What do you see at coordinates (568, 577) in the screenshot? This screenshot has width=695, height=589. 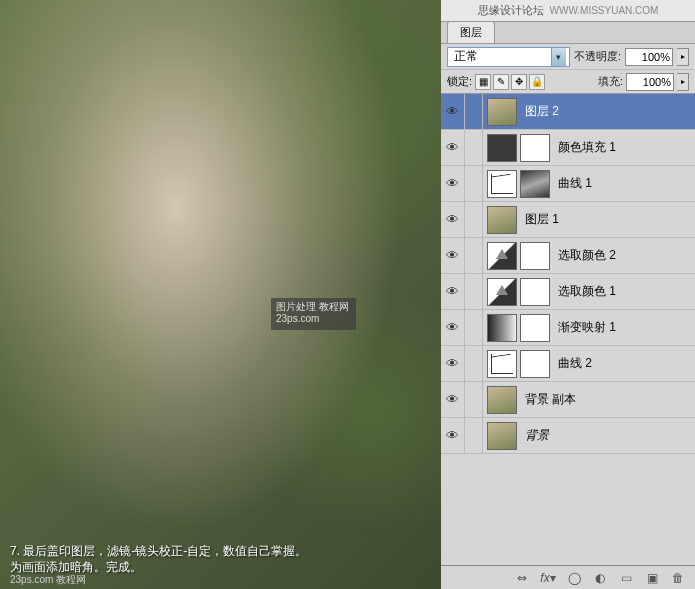 I see `panel-bottom-bar: ⇔ fx▾ ◯ ◐ ▭ ▣ 🗑` at bounding box center [568, 577].